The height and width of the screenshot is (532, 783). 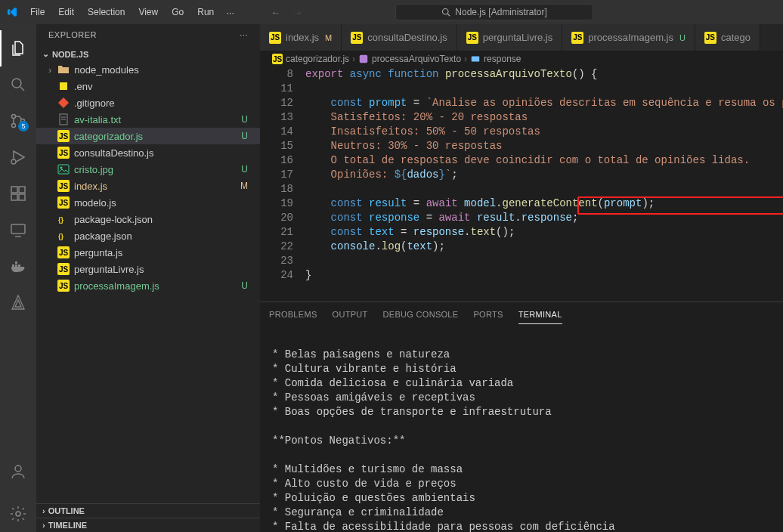 I want to click on code-line-22: console.log(text);, so click(x=544, y=246).